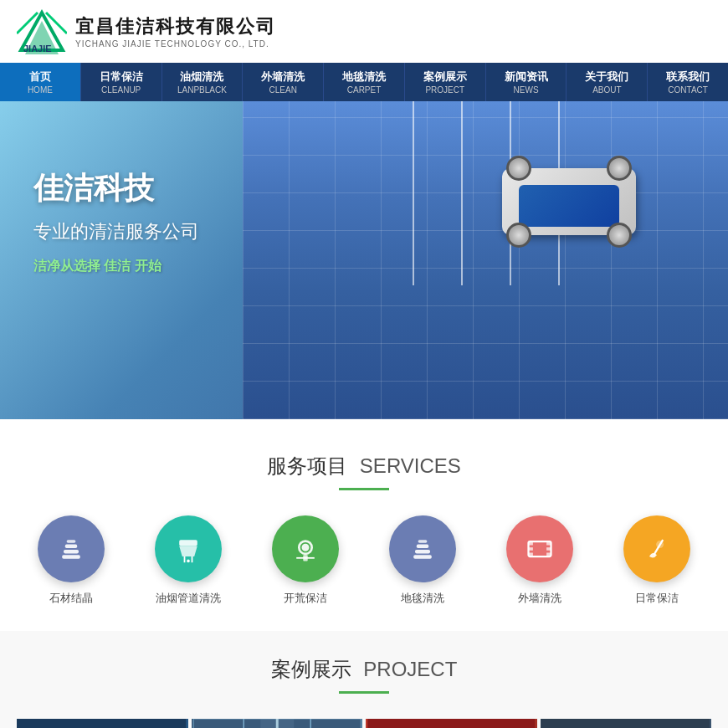 This screenshot has width=728, height=728. I want to click on service-item-2: 开荒保洁, so click(305, 561).